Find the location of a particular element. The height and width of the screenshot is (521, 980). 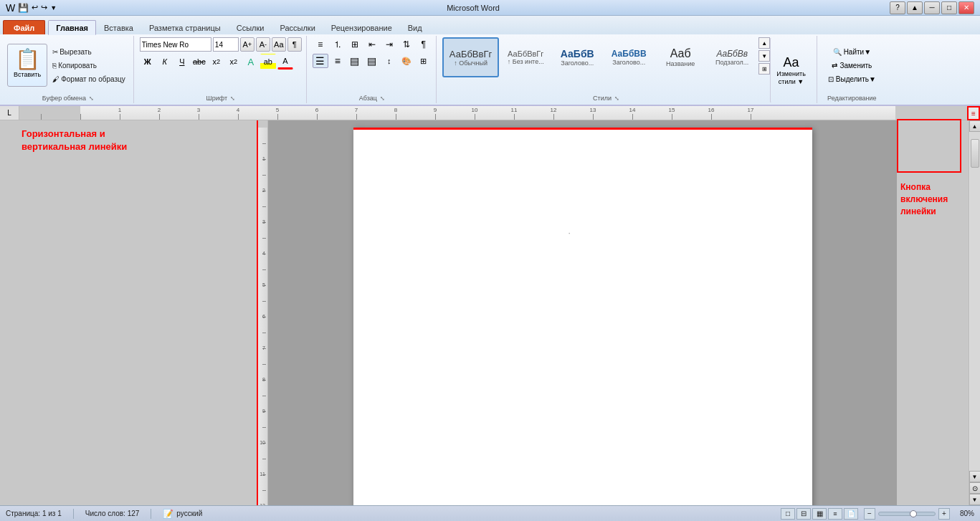

style-heading1: АаБбВ Заголово... is located at coordinates (577, 57).